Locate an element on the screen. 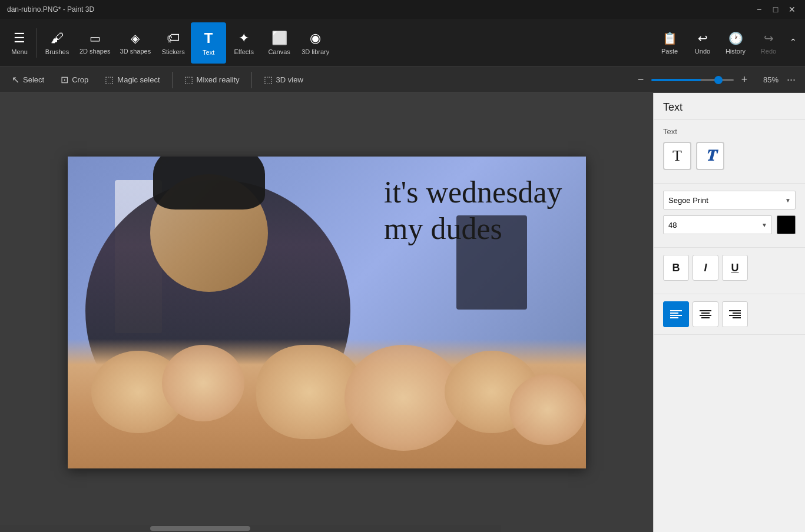 This screenshot has width=805, height=532. history-icon: 🕐 is located at coordinates (736, 38).